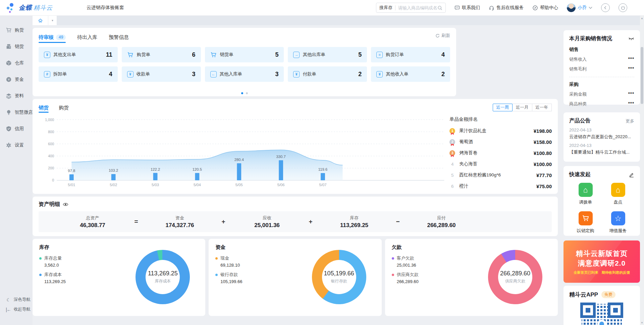 The height and width of the screenshot is (325, 644). I want to click on ranking-row: 5 西红柿意粉酱190g*6 ¥77.70, so click(500, 175).